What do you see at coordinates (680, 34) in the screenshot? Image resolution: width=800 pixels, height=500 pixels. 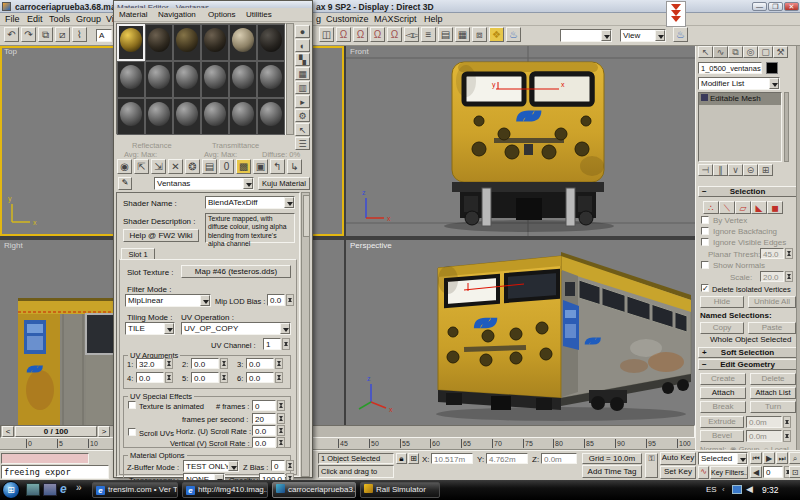 I see `render-teapot-icon: ♨` at bounding box center [680, 34].